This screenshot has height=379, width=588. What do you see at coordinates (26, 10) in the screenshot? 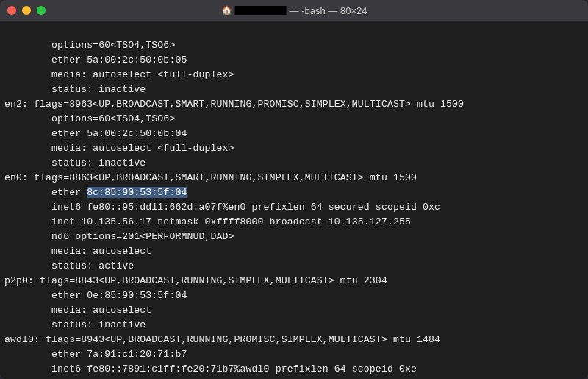
I see `minimize-button` at bounding box center [26, 10].